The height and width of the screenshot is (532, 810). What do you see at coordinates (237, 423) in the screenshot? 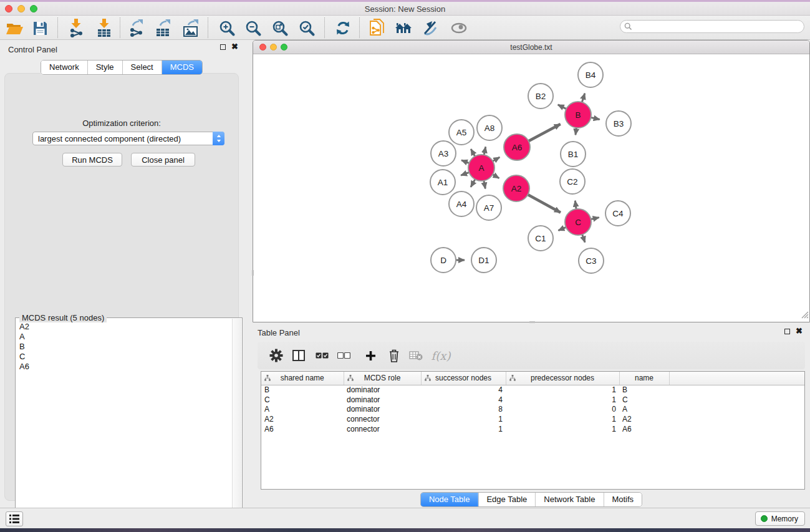
I see `mcds-list-scrollbar` at bounding box center [237, 423].